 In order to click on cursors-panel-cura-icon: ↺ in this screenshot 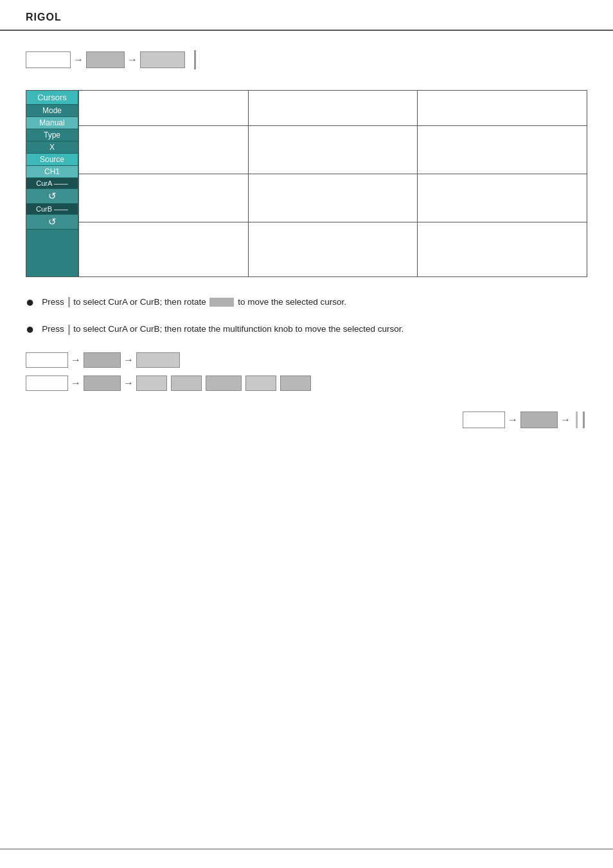, I will do `click(52, 197)`.